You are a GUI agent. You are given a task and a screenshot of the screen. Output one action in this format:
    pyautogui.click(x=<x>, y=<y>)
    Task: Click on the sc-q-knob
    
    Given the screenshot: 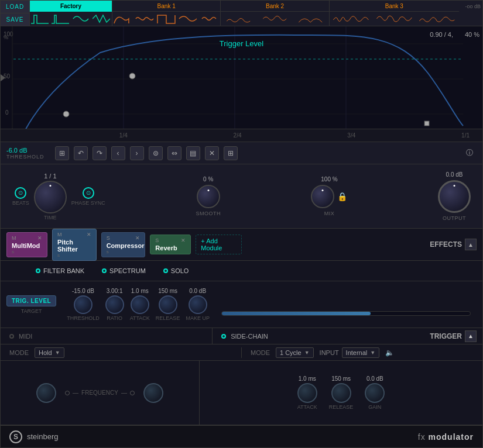 What is the action you would take?
    pyautogui.click(x=153, y=393)
    